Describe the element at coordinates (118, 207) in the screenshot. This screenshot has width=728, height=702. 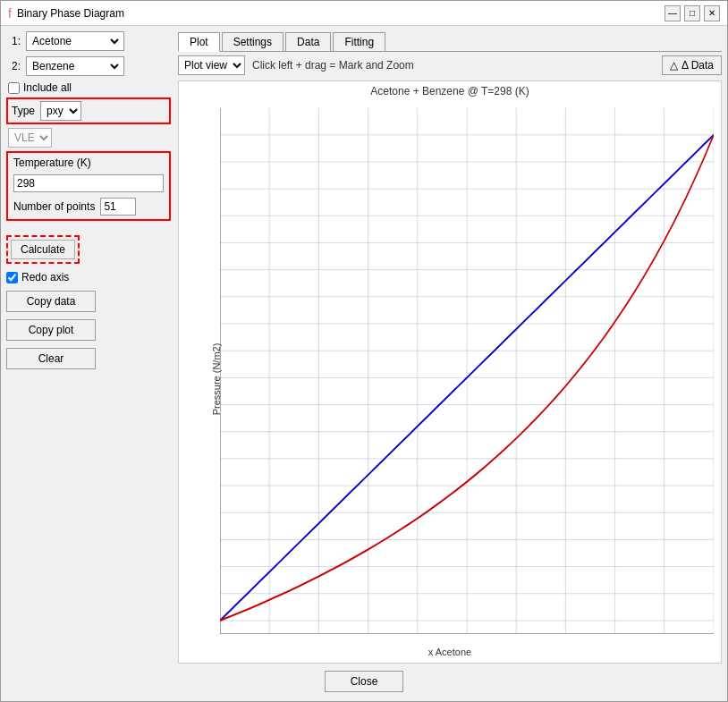
I see `points-input` at that location.